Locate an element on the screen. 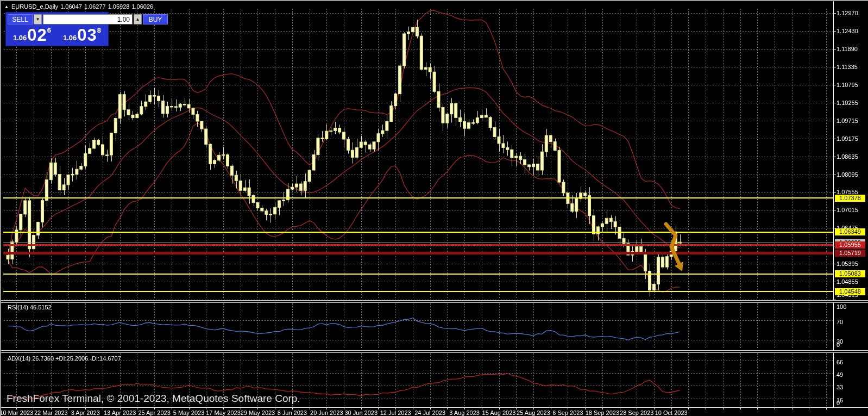 The image size is (868, 416). adx-tick-label: 49 is located at coordinates (840, 375).